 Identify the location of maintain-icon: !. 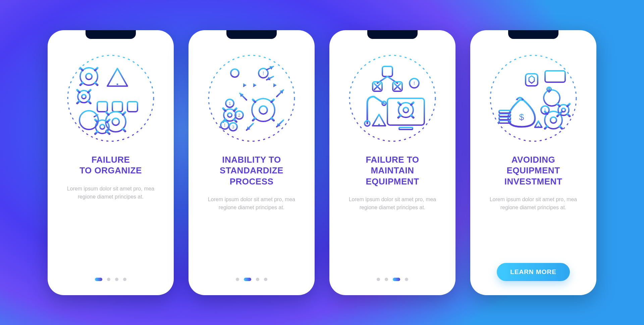
(392, 98).